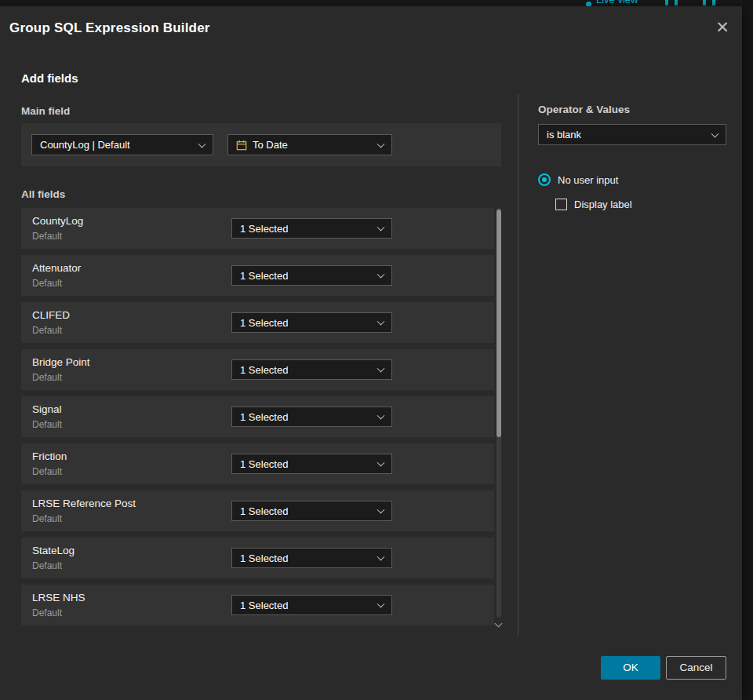  I want to click on main-field-select-value: CountyLog | Default, so click(85, 144).